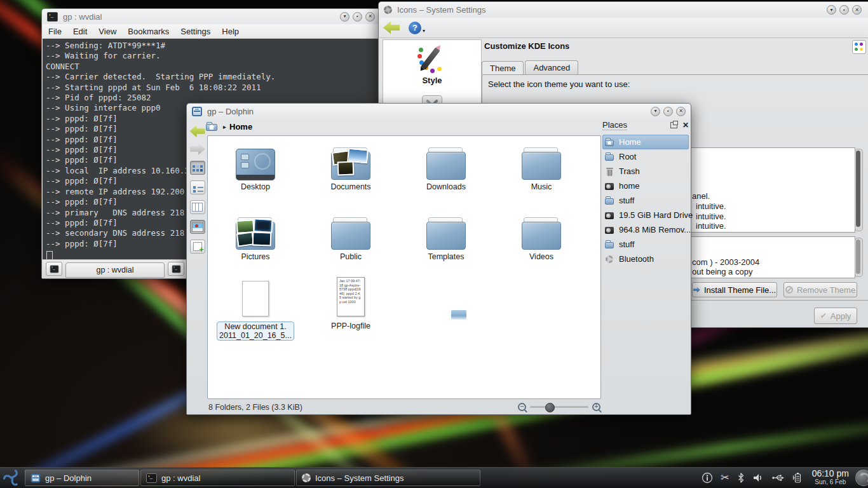 The height and width of the screenshot is (488, 868). I want to click on zoom-out-icon: –, so click(522, 407).